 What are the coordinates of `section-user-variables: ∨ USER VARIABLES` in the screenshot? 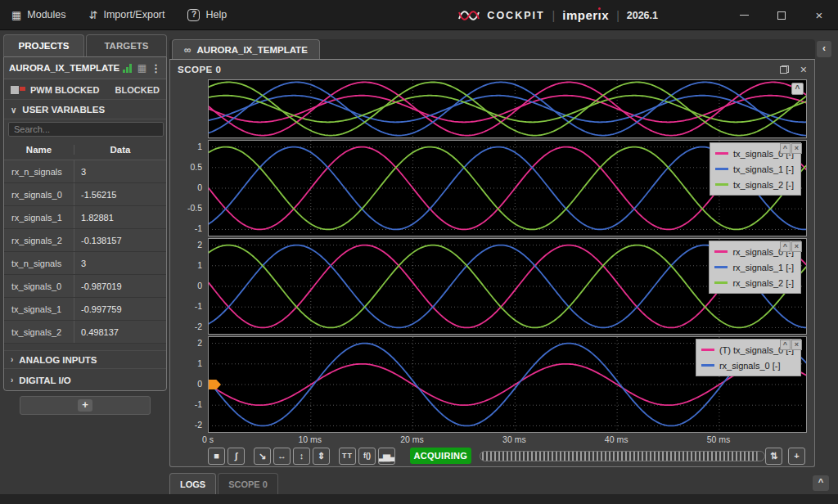 It's located at (85, 110).